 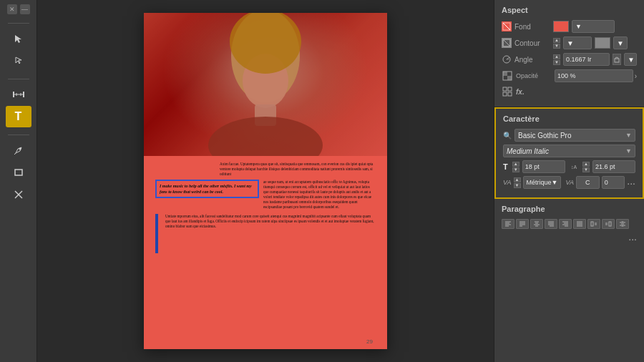 What do you see at coordinates (520, 92) in the screenshot?
I see `fx-label: fx.` at bounding box center [520, 92].